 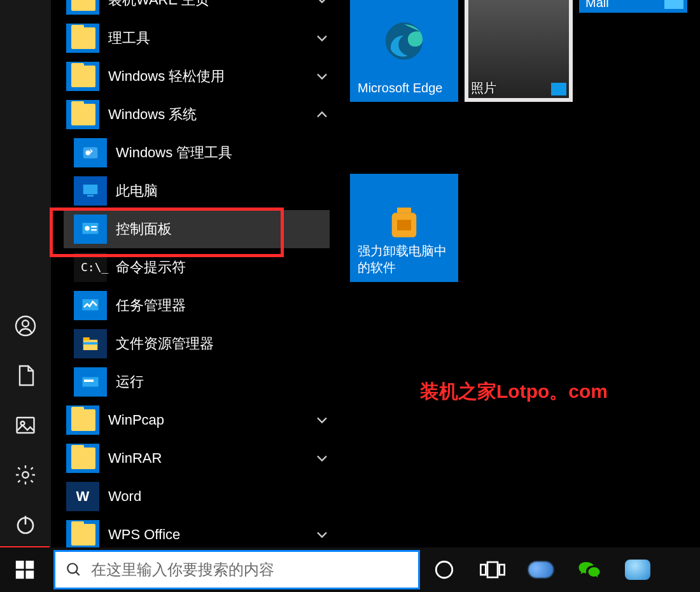 I want to click on power-icon, so click(x=25, y=525).